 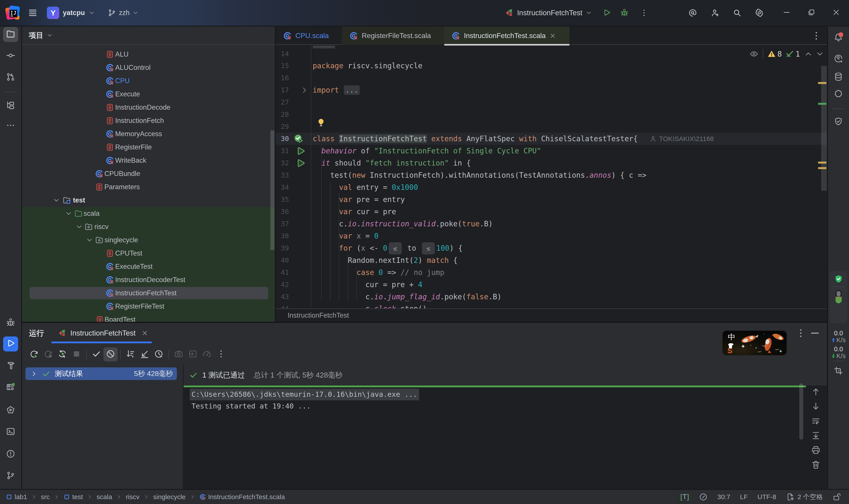 What do you see at coordinates (16, 497) in the screenshot?
I see `status-crumb-lab1: lab1` at bounding box center [16, 497].